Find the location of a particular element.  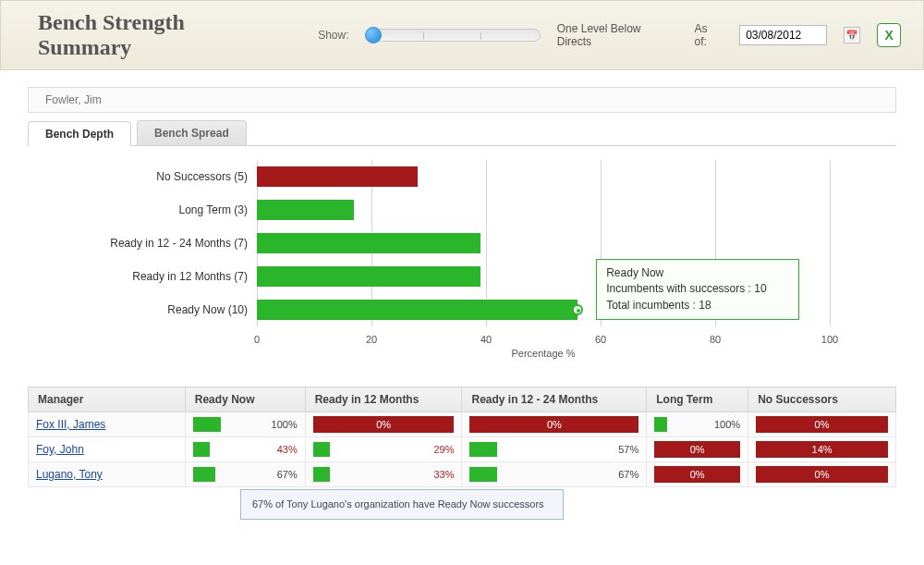

axis-tick: 100 is located at coordinates (830, 339).